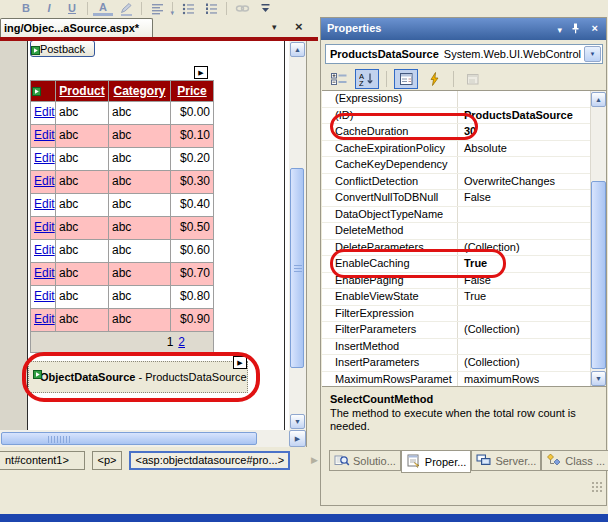  Describe the element at coordinates (456, 116) in the screenshot. I see `property-row-id: (ID)ProductsDataSource` at that location.